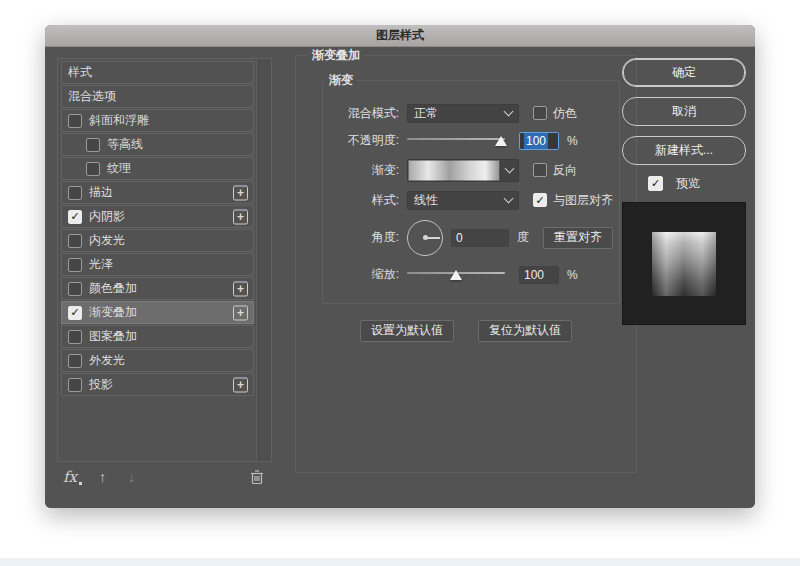  What do you see at coordinates (362, 200) in the screenshot?
I see `style-label: 样式:` at bounding box center [362, 200].